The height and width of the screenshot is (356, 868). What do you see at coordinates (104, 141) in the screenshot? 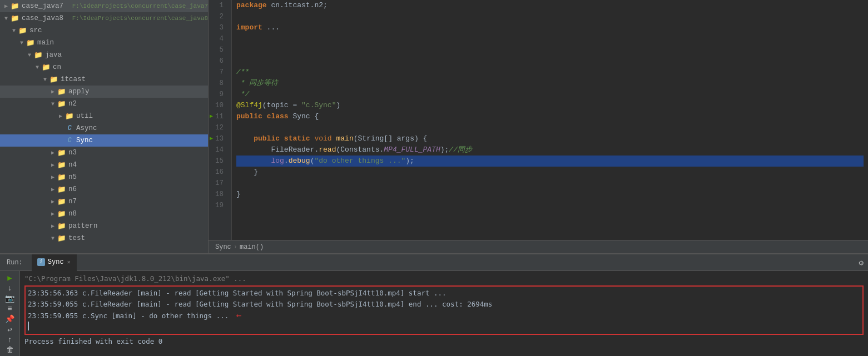
I see `tree-item-sync: C Sync` at bounding box center [104, 141].